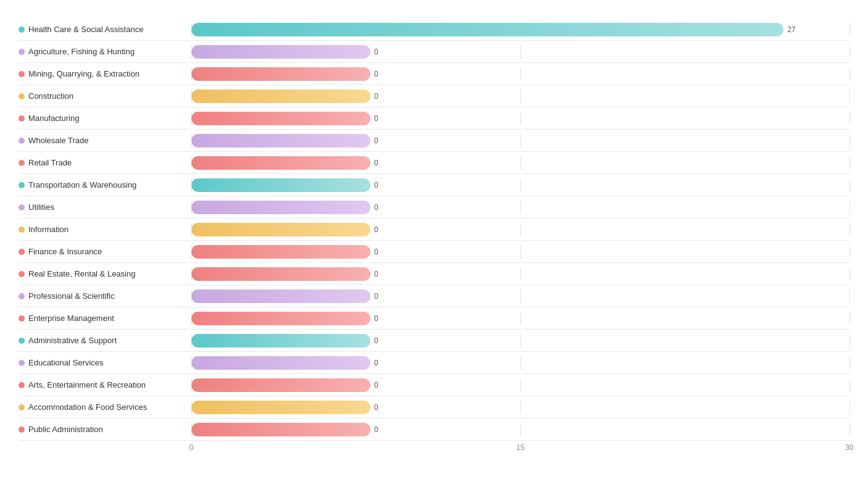  Describe the element at coordinates (59, 141) in the screenshot. I see `bar-label-text: Wholesale Trade` at that location.